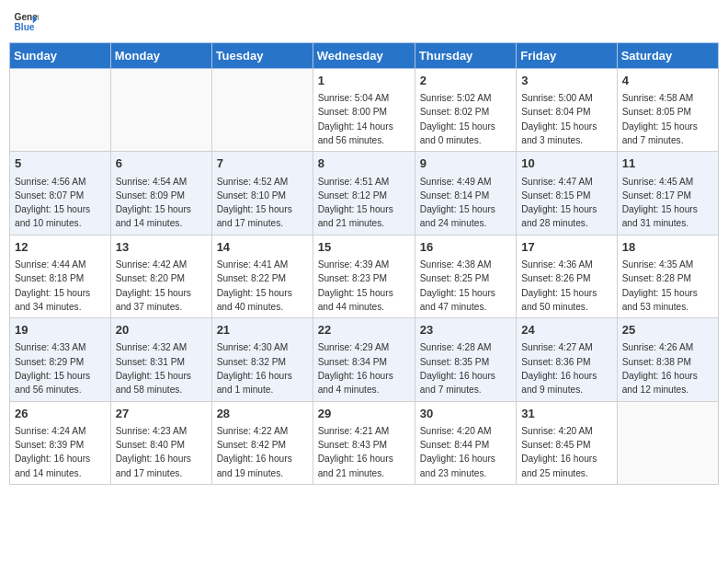 This screenshot has height=563, width=728. What do you see at coordinates (61, 193) in the screenshot?
I see `calendar-cell: 5Sunrise: 4:56 AMSunset: 8:07 PMDaylight…` at bounding box center [61, 193].